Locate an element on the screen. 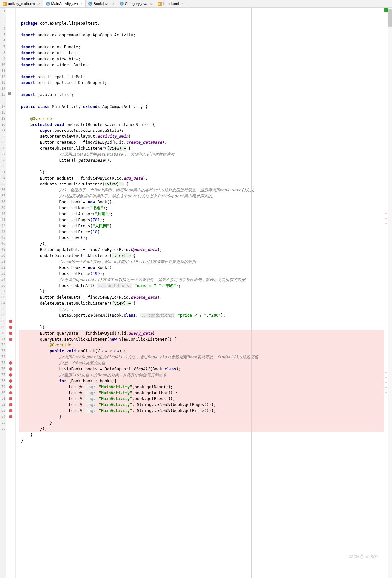 This screenshot has height=578, width=392. tab-main-activity: CMainActivity.java× is located at coordinates (65, 4).